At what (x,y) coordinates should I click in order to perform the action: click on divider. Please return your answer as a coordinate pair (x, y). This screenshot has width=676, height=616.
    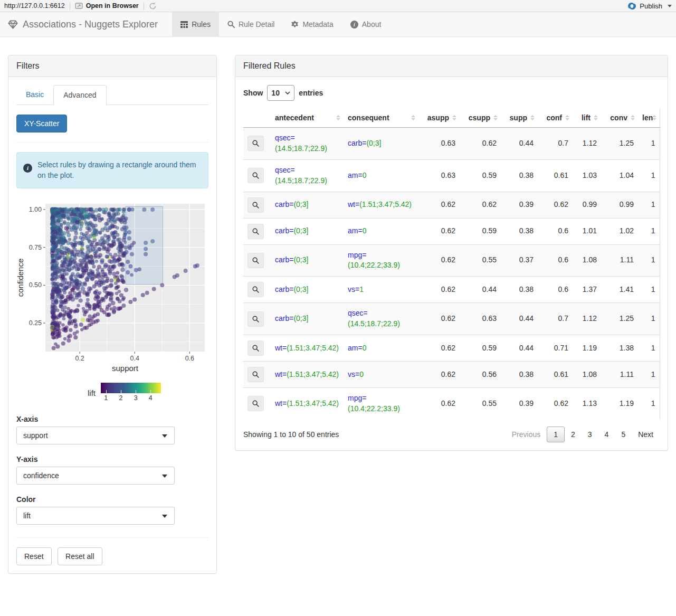
    Looking at the image, I should click on (112, 537).